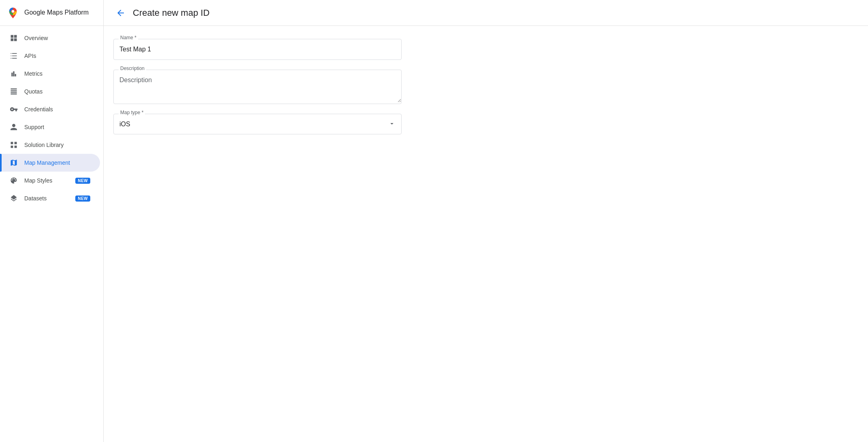  What do you see at coordinates (83, 198) in the screenshot?
I see `datasets-new-badge: NEW` at bounding box center [83, 198].